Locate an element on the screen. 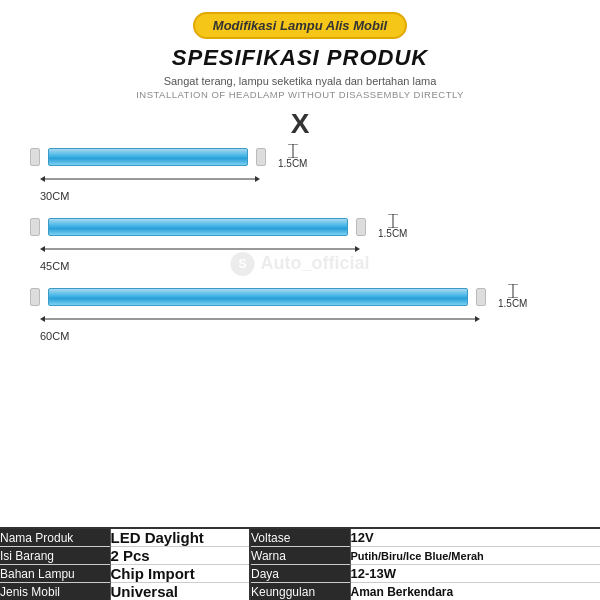  value-bahan-lampu: Chip Import is located at coordinates (180, 574).